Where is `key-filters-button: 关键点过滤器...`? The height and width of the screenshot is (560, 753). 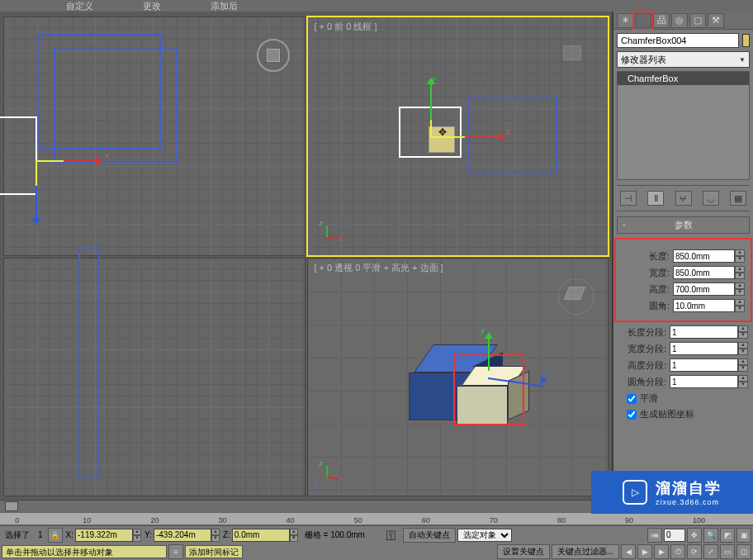 key-filters-button: 关键点过滤器... is located at coordinates (585, 552).